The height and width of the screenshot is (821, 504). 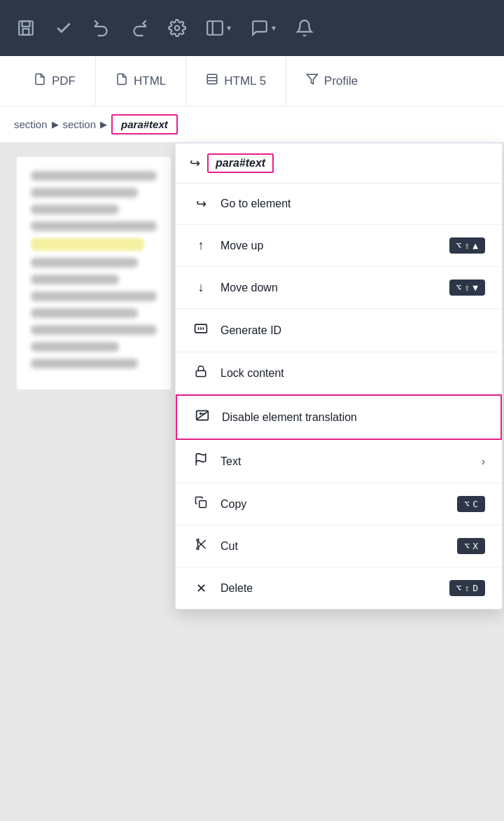 What do you see at coordinates (201, 204) in the screenshot?
I see `go-to-element-icon: ↪` at bounding box center [201, 204].